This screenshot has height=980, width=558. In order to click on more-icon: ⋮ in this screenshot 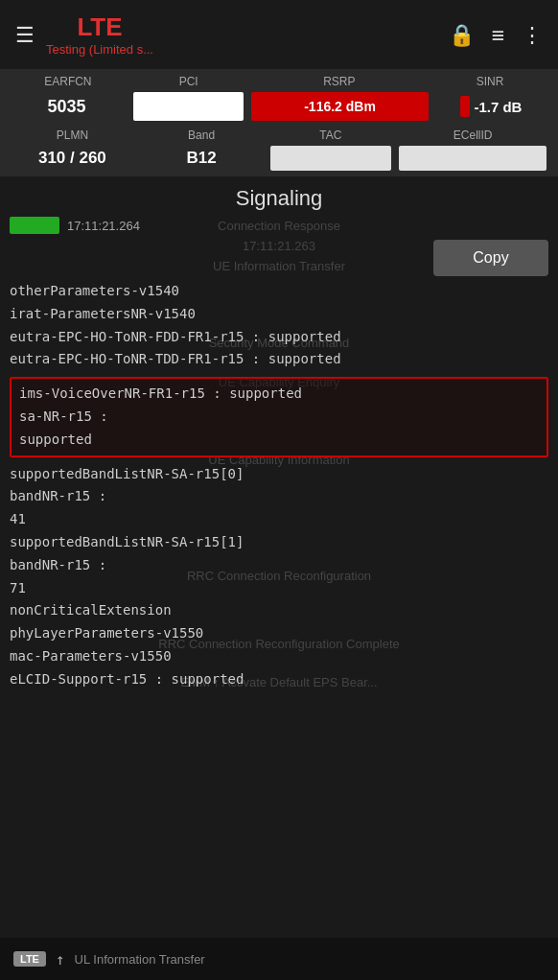, I will do `click(532, 35)`.